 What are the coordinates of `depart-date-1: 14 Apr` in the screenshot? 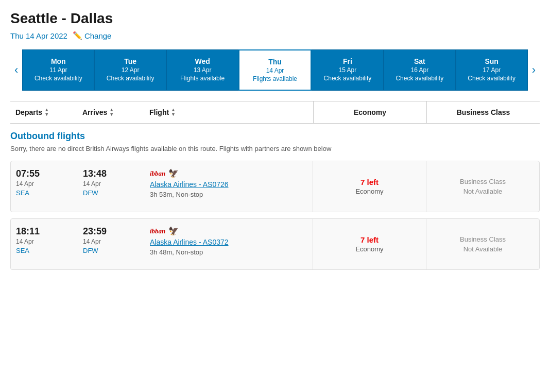 It's located at (44, 242).